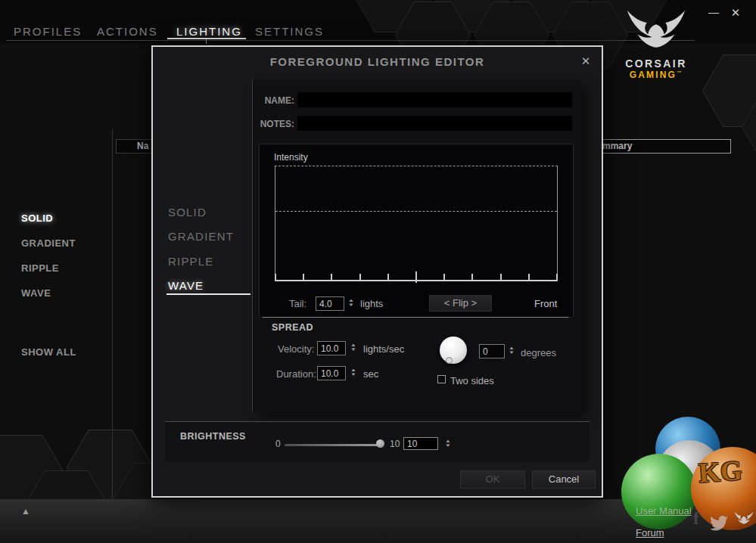 The image size is (756, 543). I want to click on duration-stepper: ▲ ▼, so click(353, 372).